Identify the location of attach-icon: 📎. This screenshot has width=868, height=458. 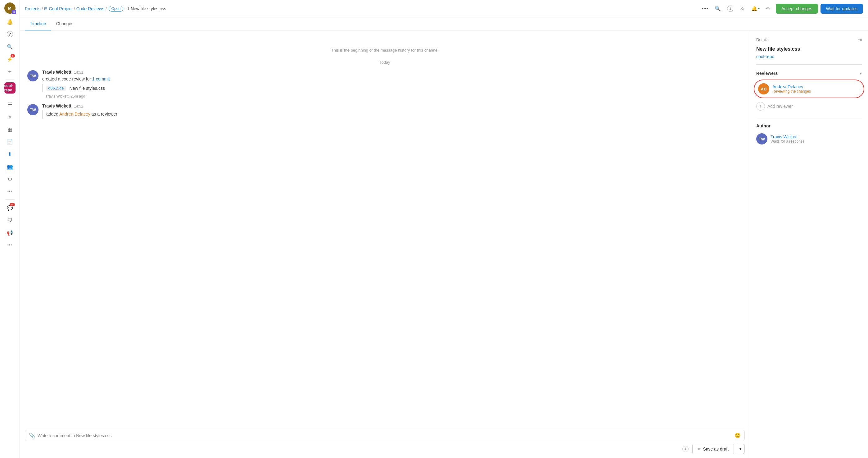
(32, 435).